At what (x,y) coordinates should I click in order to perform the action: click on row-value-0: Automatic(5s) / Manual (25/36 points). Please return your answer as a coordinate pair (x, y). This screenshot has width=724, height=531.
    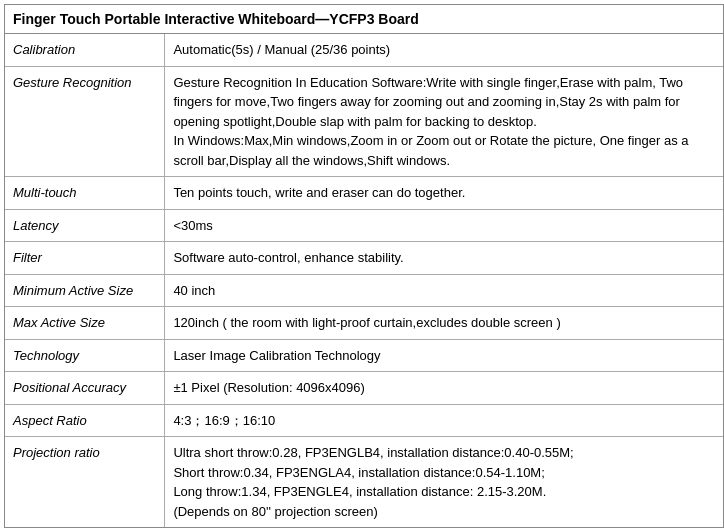
    Looking at the image, I should click on (444, 50).